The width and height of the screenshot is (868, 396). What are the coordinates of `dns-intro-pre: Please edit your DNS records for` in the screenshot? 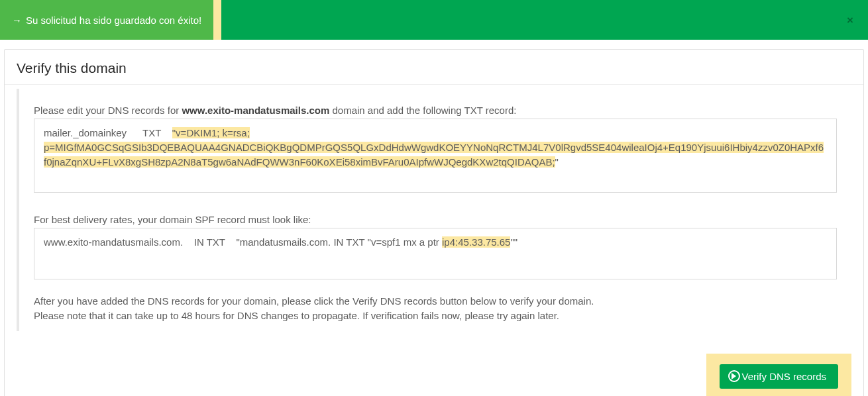 It's located at (107, 110).